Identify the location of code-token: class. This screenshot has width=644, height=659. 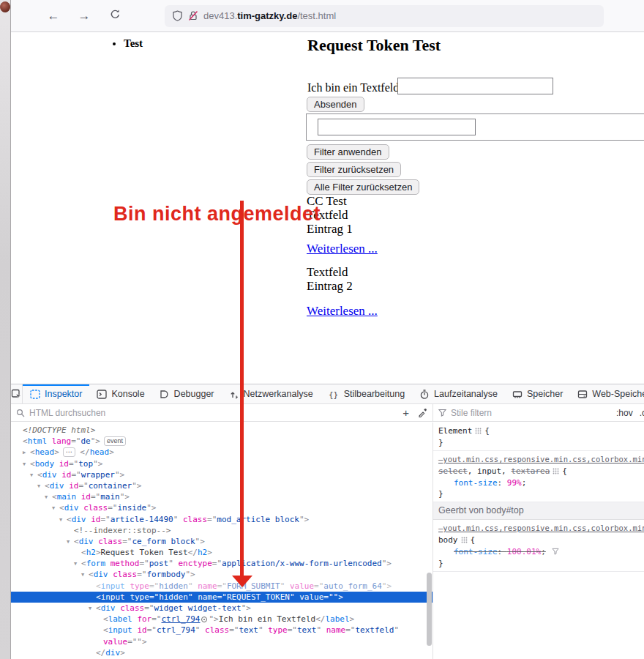
(132, 608).